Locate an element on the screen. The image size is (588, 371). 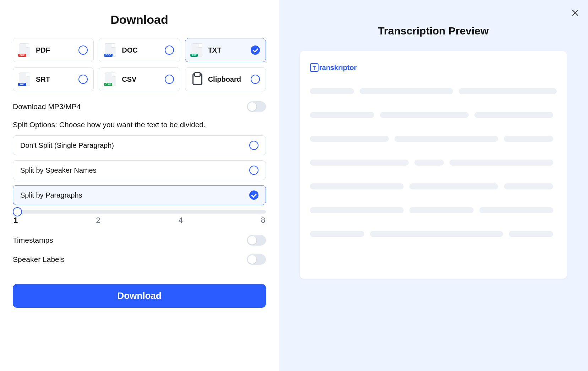
file-csv-icon: CSV is located at coordinates (110, 79).